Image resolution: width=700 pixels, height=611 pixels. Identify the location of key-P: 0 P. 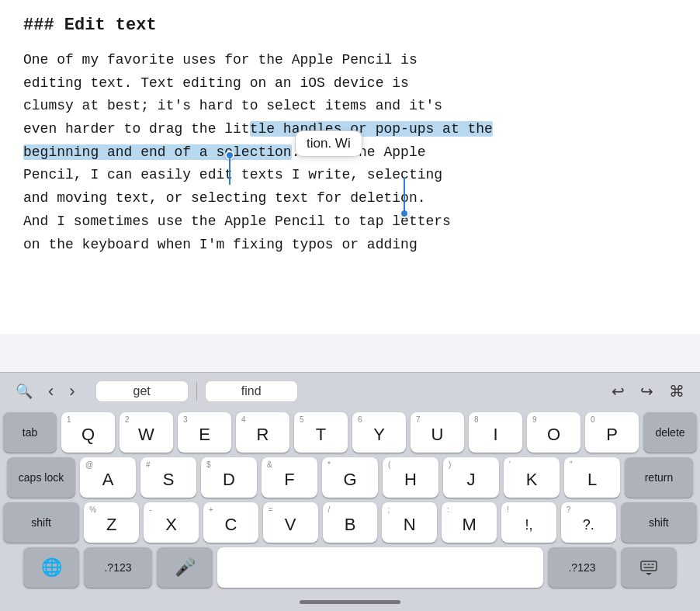
(612, 432).